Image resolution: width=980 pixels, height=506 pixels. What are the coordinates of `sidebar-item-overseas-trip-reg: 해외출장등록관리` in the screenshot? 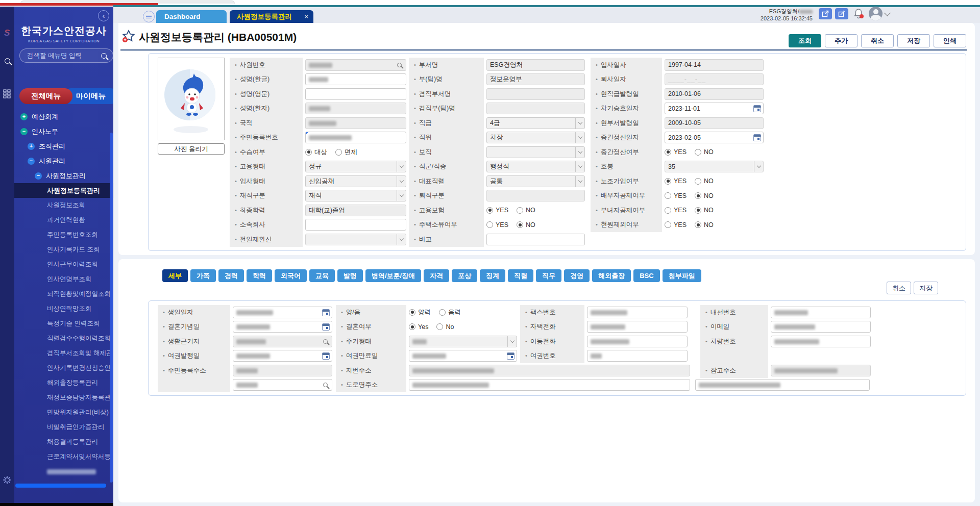 It's located at (62, 383).